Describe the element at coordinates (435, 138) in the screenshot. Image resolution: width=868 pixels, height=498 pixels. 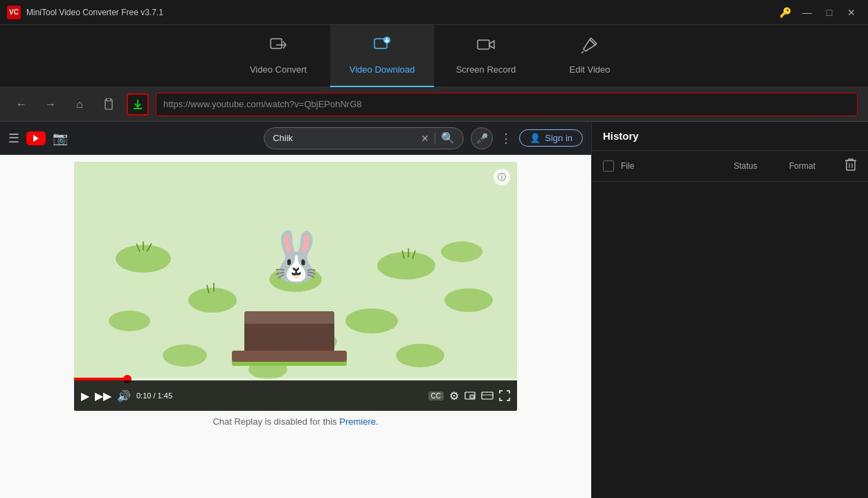
I see `search-divider` at that location.